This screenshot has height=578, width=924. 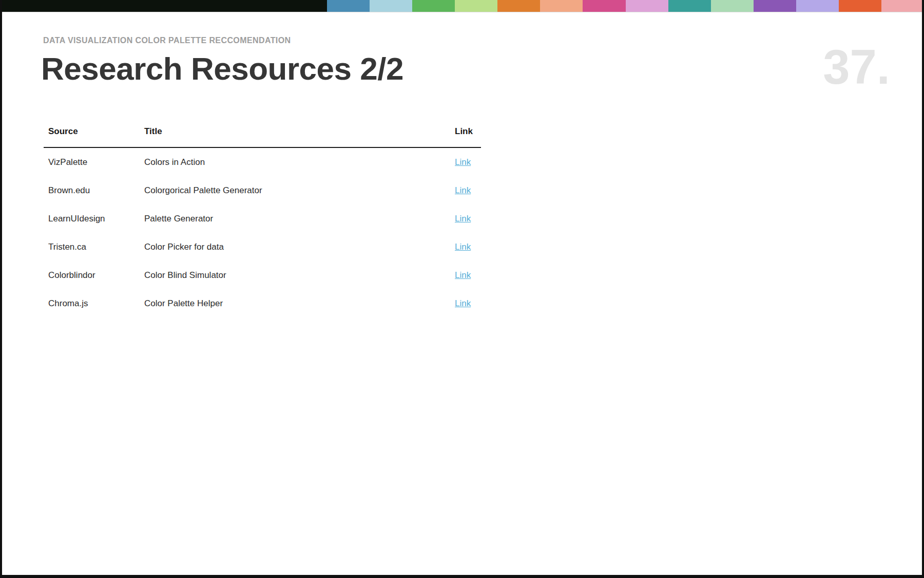 What do you see at coordinates (300, 162) in the screenshot?
I see `title-cell: Colors in Action` at bounding box center [300, 162].